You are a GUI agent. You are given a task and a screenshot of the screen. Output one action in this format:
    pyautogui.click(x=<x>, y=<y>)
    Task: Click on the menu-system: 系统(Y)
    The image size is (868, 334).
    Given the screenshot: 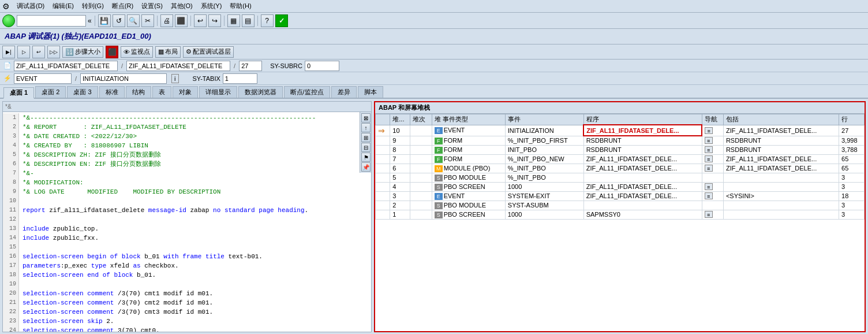 What is the action you would take?
    pyautogui.click(x=211, y=6)
    